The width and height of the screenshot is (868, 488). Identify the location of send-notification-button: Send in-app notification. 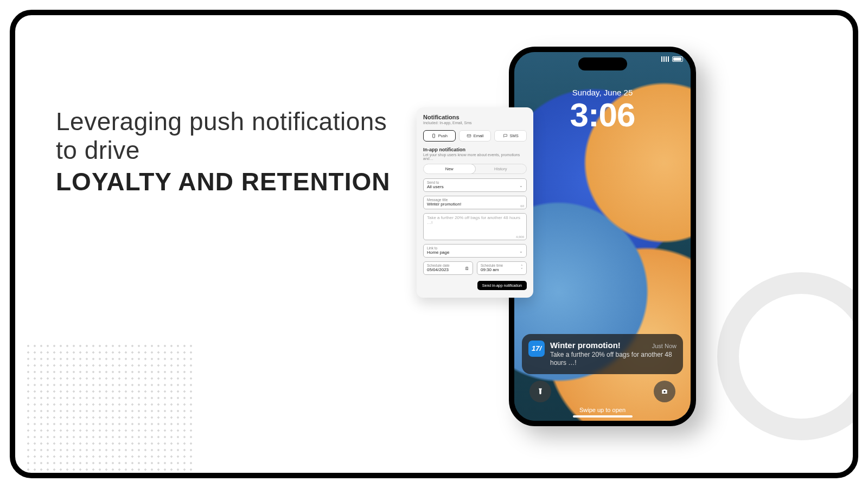
(502, 285).